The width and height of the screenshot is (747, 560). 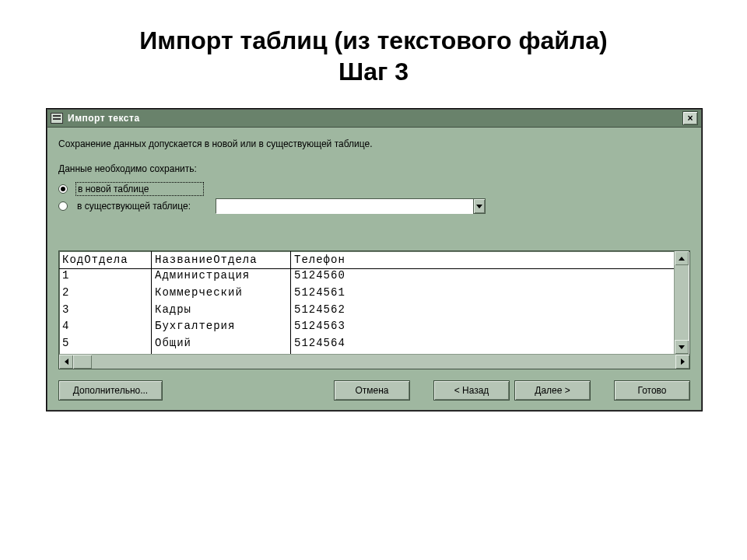 What do you see at coordinates (366, 345) in the screenshot?
I see `table-row: 5 Общий 5124564` at bounding box center [366, 345].